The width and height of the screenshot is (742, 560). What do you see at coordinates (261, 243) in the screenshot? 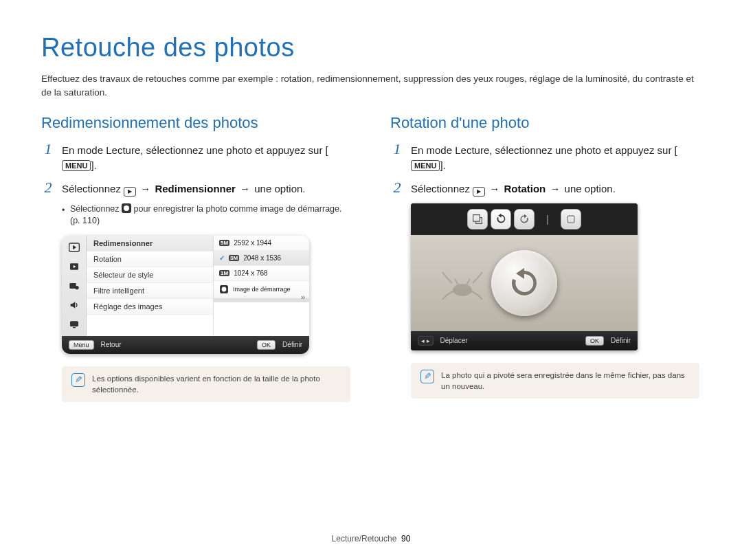
I see `value-item: 5M2592 x 1944` at bounding box center [261, 243].